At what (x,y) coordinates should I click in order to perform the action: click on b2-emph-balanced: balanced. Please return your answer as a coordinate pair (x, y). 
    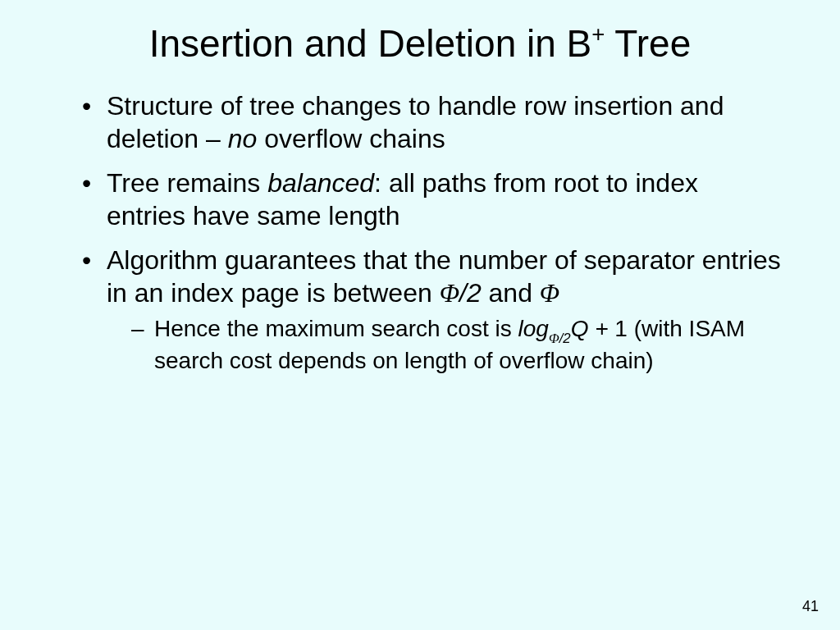
    Looking at the image, I should click on (321, 183).